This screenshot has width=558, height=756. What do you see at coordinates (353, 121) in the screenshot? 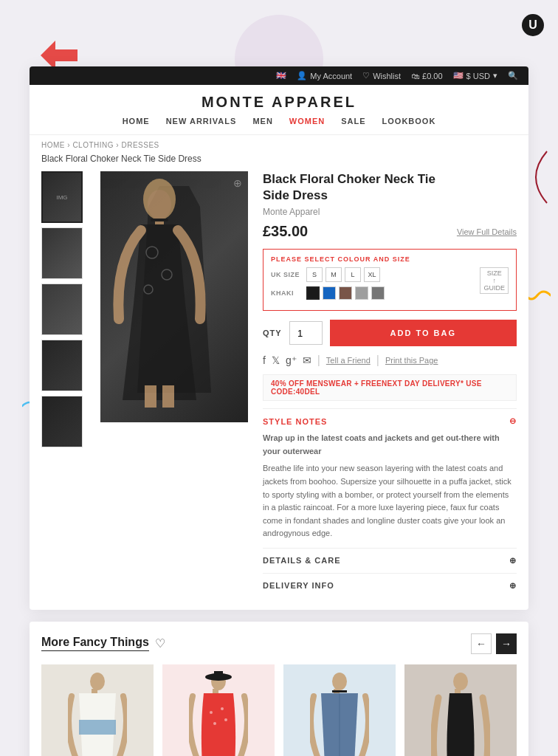
I see `nav-sale: SALE` at bounding box center [353, 121].